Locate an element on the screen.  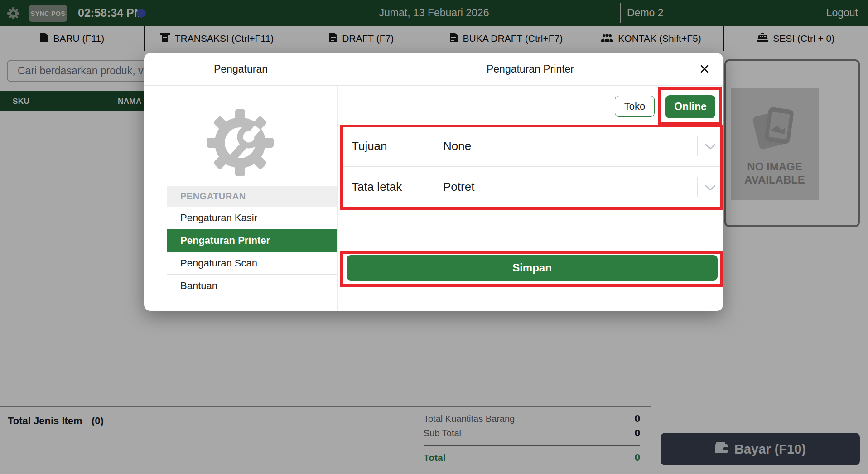
tata-letak-label: Tata letak is located at coordinates (377, 187).